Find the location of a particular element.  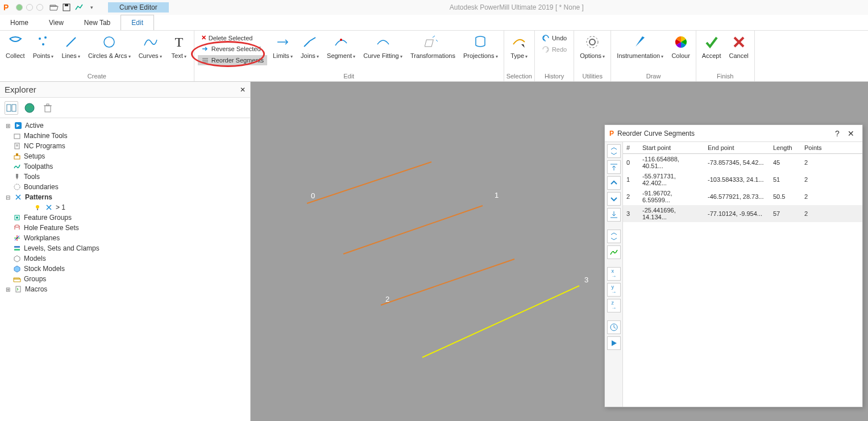

tree-item: Levels, Sets and Clamps is located at coordinates (125, 248).